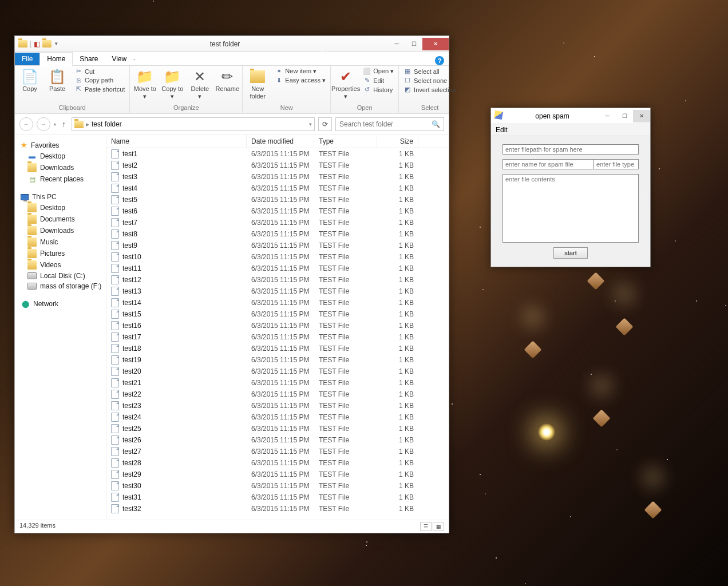  What do you see at coordinates (397, 44) in the screenshot?
I see `minimize-button: ─` at bounding box center [397, 44].